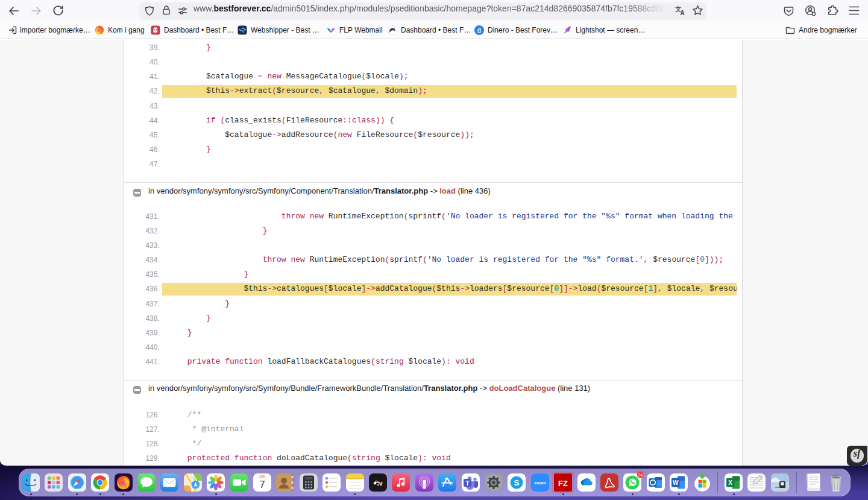 The width and height of the screenshot is (868, 500). What do you see at coordinates (263, 476) in the screenshot?
I see `svg-text: JUN` at bounding box center [263, 476].